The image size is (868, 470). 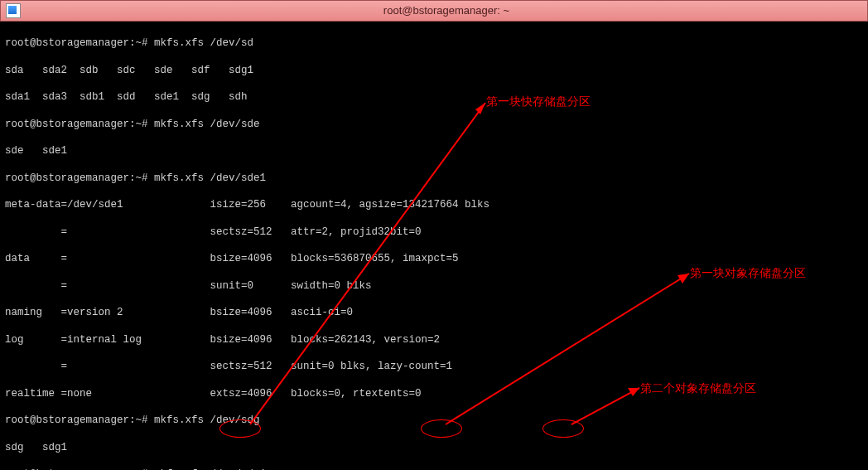 What do you see at coordinates (434, 11) in the screenshot?
I see `window-titlebar: root@bstoragemanager: ~` at bounding box center [434, 11].